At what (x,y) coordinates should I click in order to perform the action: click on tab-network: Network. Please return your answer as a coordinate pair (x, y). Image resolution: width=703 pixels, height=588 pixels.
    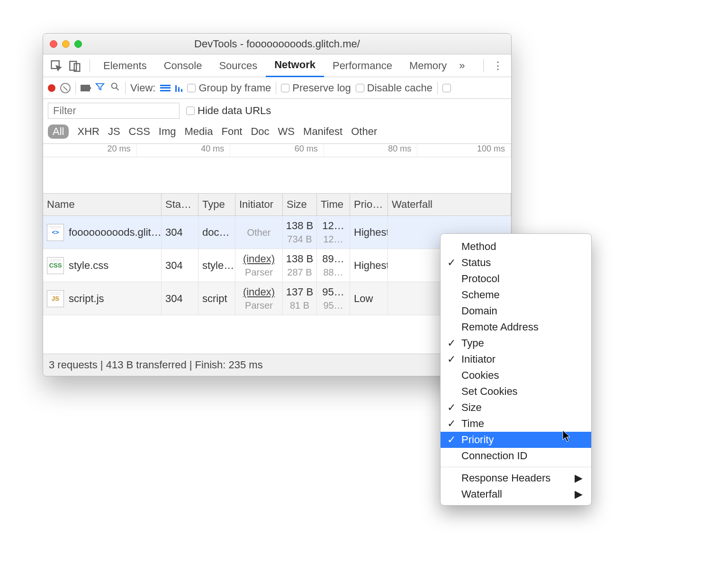
    Looking at the image, I should click on (295, 66).